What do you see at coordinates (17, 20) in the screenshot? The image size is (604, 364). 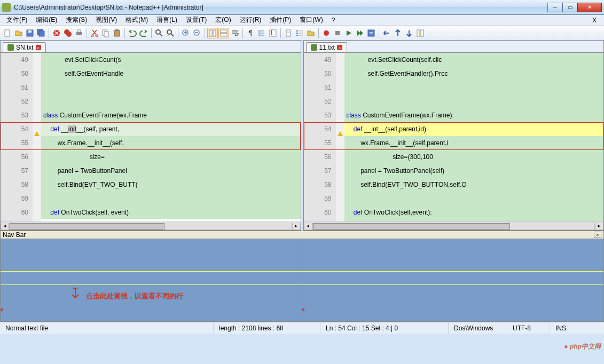 I see `menu-file: 文件(F)` at bounding box center [17, 20].